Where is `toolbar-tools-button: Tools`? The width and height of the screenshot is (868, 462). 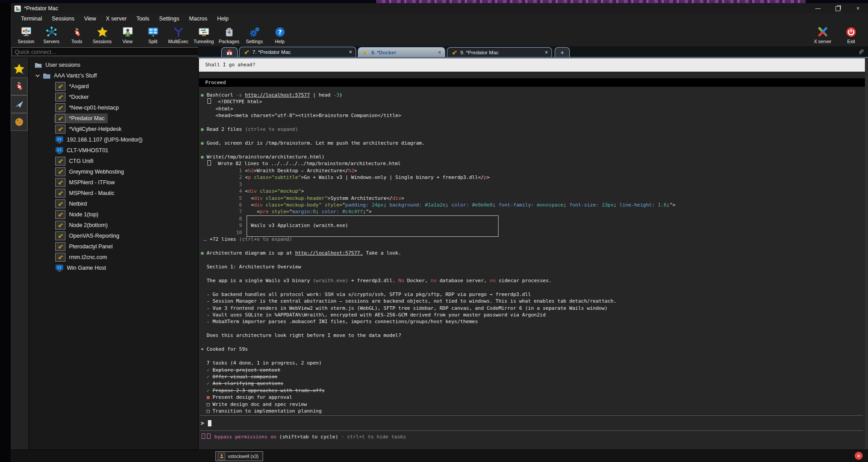
toolbar-tools-button: Tools is located at coordinates (77, 35).